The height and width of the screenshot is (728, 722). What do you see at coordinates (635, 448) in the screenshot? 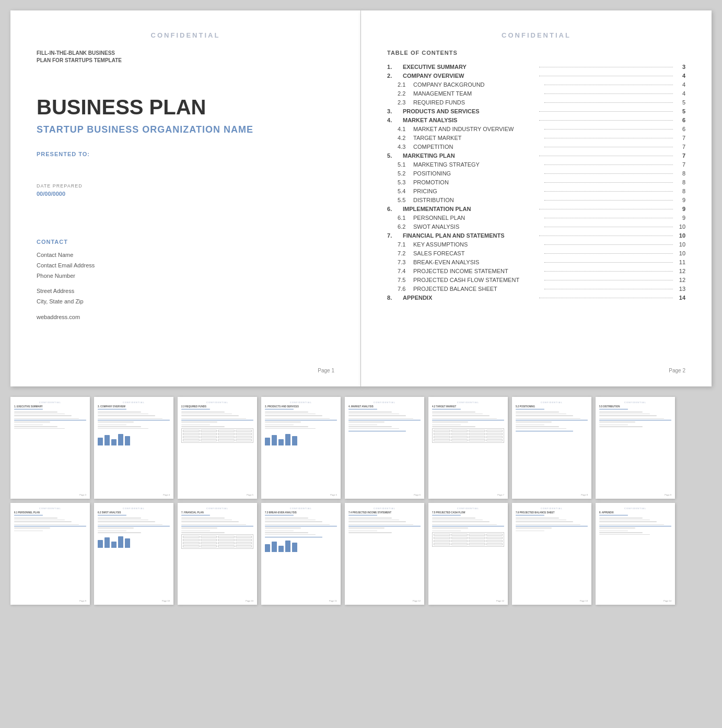
I see `thumbnail-page: CONFIDENTIAL5.5 DISTRIBUTIONPage 9` at bounding box center [635, 448].